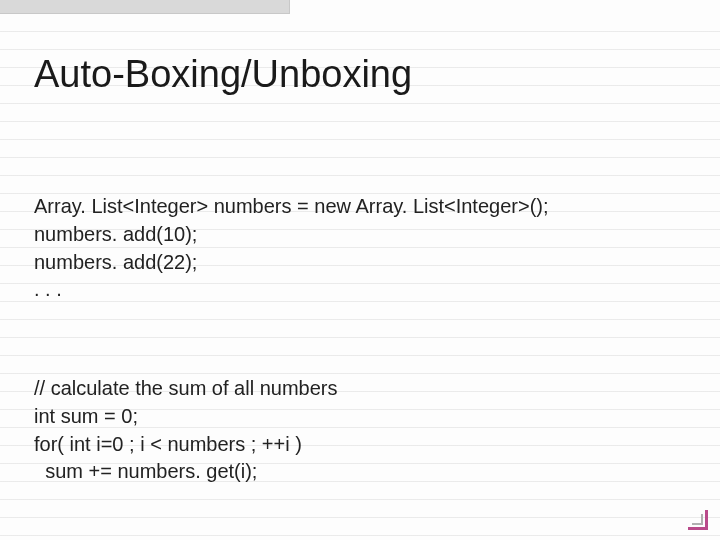 The height and width of the screenshot is (540, 720). I want to click on code-line: . . ., so click(48, 289).